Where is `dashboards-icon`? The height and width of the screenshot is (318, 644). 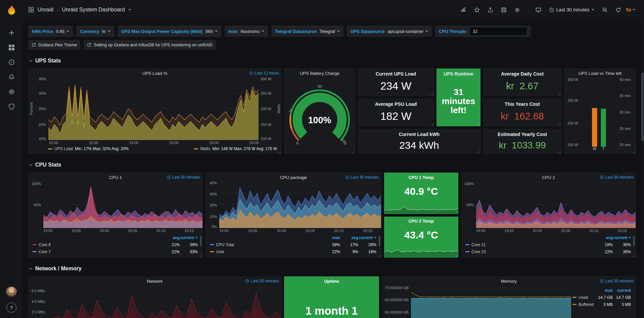
dashboards-icon is located at coordinates (11, 47).